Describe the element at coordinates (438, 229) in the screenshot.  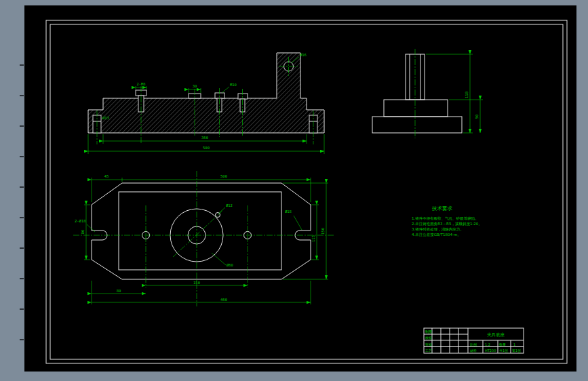
I see `note-line: 3.铸件时效处理，消除内应力。` at that location.